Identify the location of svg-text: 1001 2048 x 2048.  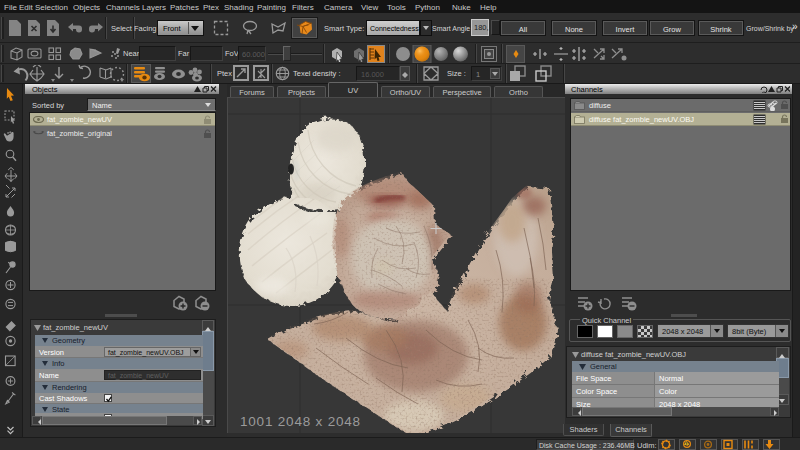
(300, 422).